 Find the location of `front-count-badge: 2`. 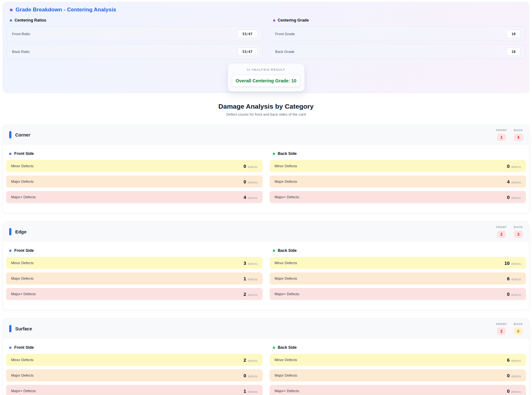

front-count-badge: 2 is located at coordinates (501, 234).